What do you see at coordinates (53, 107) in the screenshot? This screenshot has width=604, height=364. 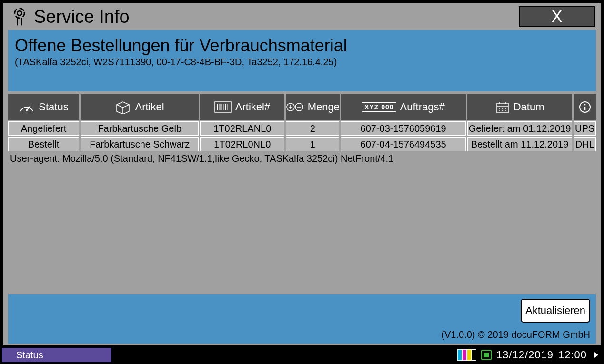 I see `col-label: Status` at bounding box center [53, 107].